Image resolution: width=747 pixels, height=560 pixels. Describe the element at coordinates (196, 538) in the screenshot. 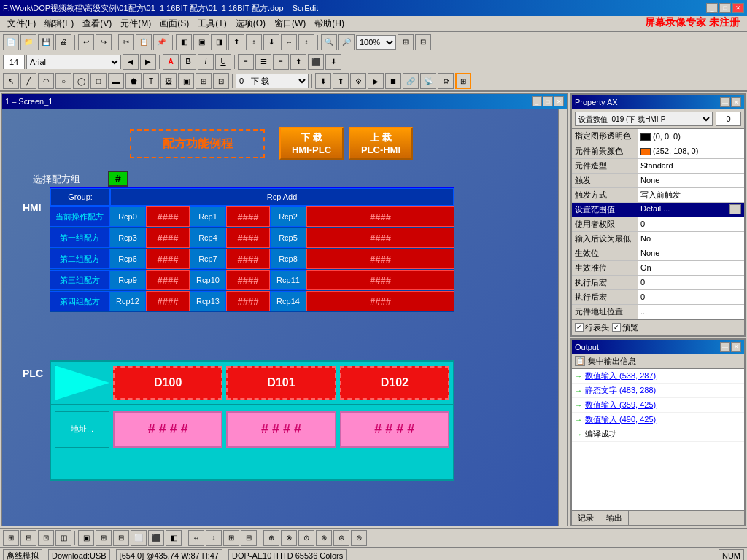

I see `bt11: ↔` at that location.